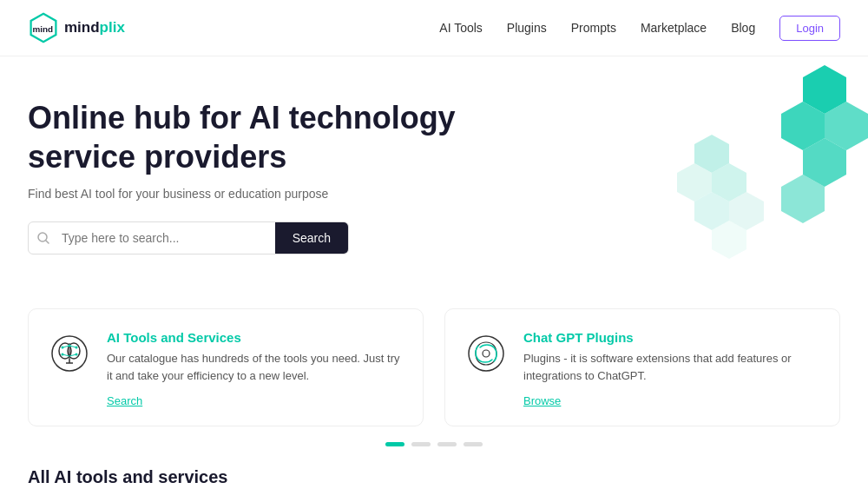 The image size is (868, 489). Describe the element at coordinates (434, 28) in the screenshot. I see `navbar: mind mindplix AI Tools Plugins Prompts M…` at that location.